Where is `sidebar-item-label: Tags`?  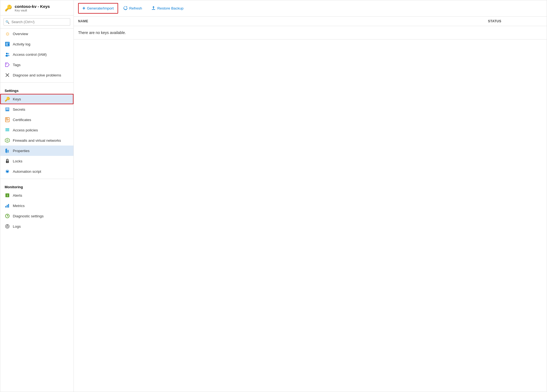 sidebar-item-label: Tags is located at coordinates (17, 65).